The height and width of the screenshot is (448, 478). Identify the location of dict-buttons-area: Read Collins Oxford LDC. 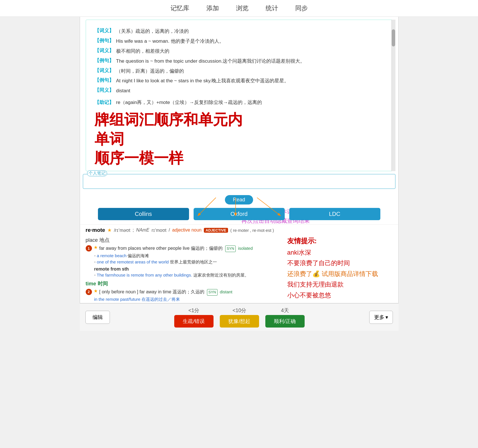
(239, 208).